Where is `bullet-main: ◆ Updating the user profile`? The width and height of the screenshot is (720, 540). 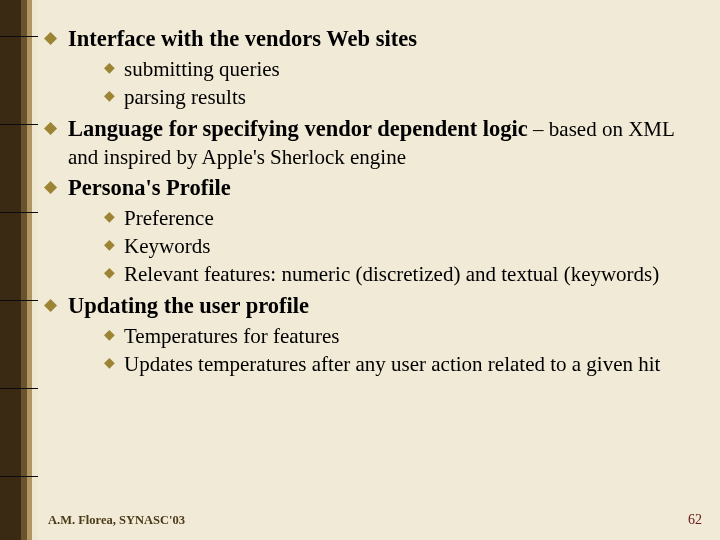 bullet-main: ◆ Updating the user profile is located at coordinates (374, 306).